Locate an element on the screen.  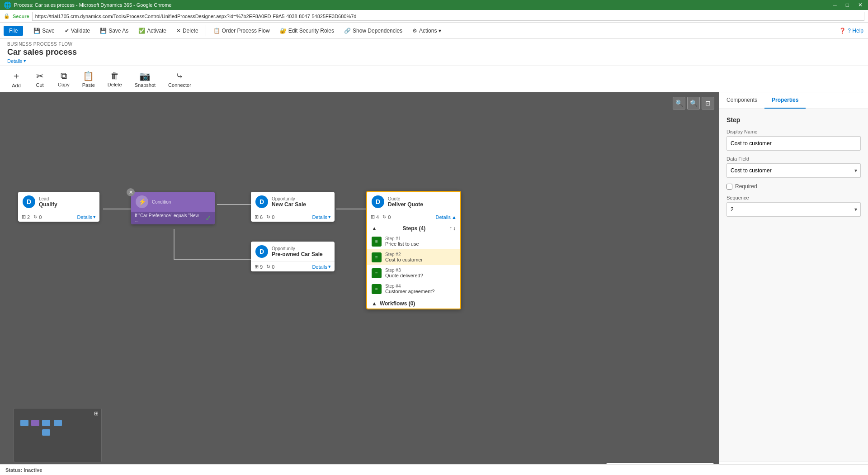
opp-pre-flows: ↻ 0 is located at coordinates (270, 267).